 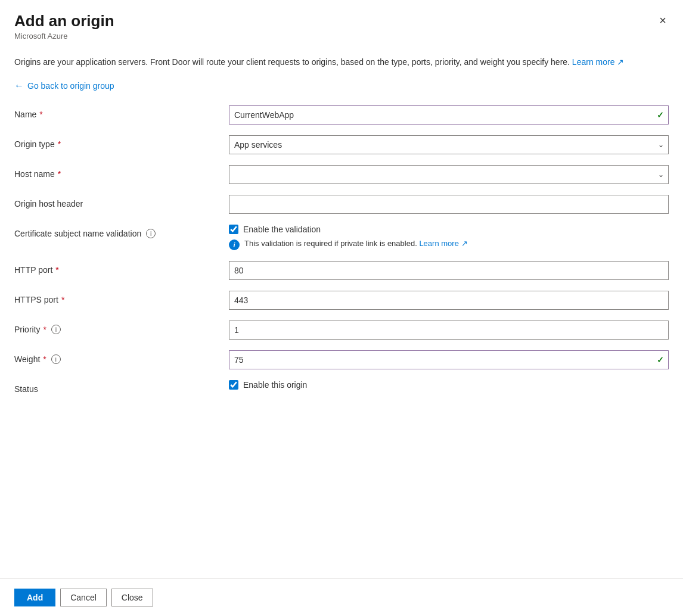 What do you see at coordinates (122, 231) in the screenshot?
I see `cert-validation-label: Certificate subject name validation i` at bounding box center [122, 231].